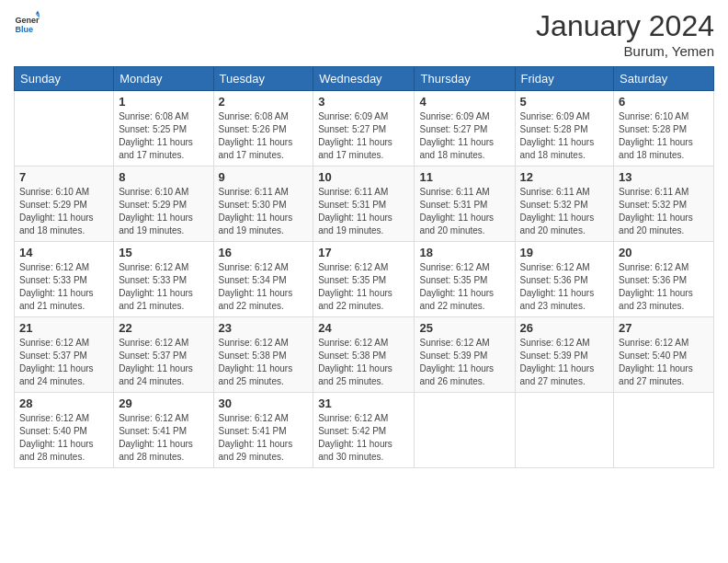  What do you see at coordinates (564, 252) in the screenshot?
I see `day-number: 19` at bounding box center [564, 252].